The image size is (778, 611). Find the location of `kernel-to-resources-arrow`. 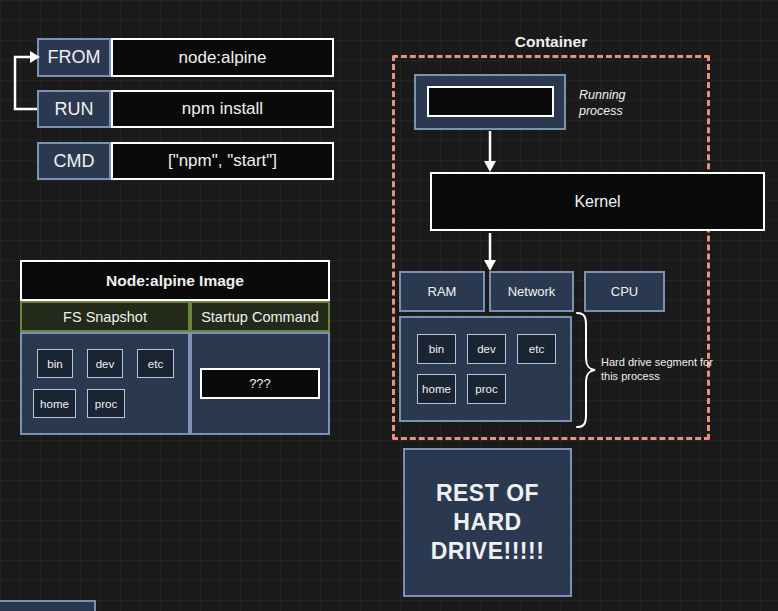

kernel-to-resources-arrow is located at coordinates (490, 252).